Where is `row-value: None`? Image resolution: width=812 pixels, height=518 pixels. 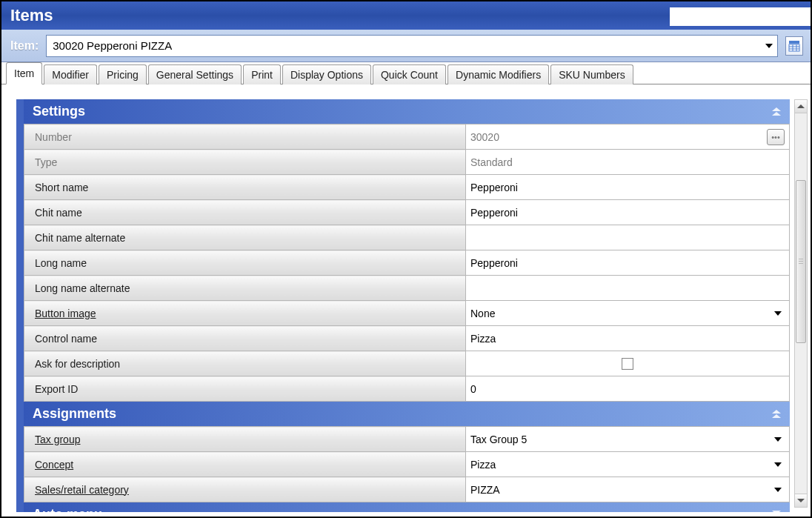 row-value: None is located at coordinates (628, 313).